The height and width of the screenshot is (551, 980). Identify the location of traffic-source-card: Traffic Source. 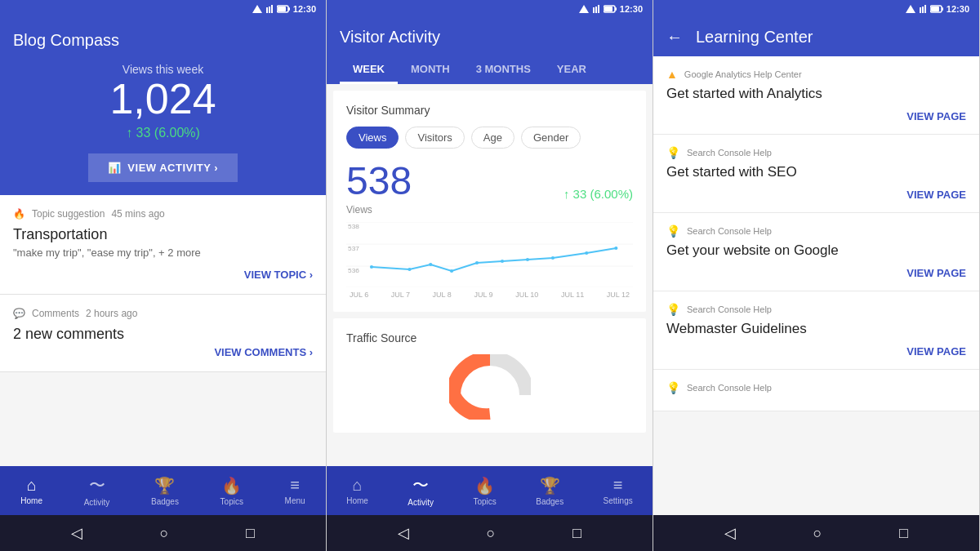
(490, 375).